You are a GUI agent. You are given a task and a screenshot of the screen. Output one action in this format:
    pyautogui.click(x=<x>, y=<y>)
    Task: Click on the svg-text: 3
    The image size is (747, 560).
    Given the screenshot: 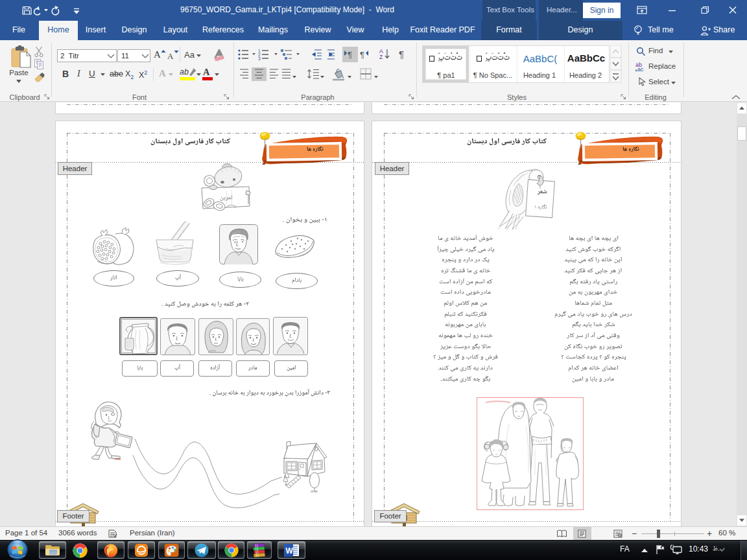 What is the action you would take?
    pyautogui.click(x=259, y=58)
    